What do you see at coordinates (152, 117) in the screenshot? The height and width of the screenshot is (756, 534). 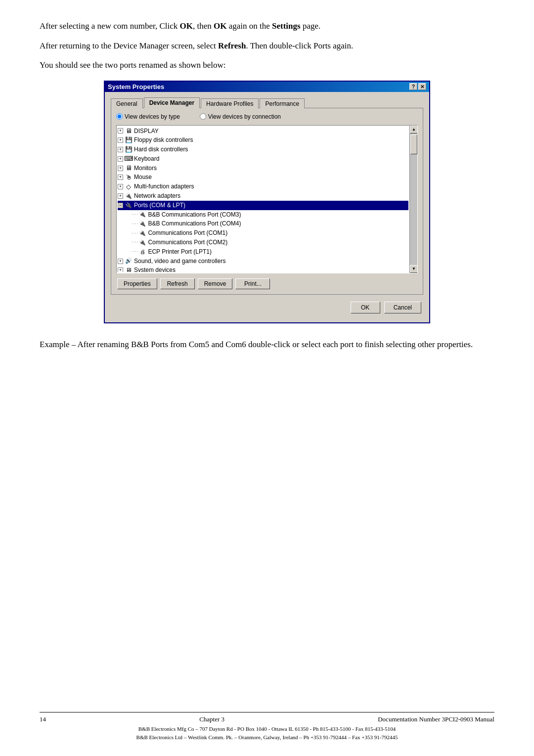 I see `radio-by-type-label: View devices by type` at bounding box center [152, 117].